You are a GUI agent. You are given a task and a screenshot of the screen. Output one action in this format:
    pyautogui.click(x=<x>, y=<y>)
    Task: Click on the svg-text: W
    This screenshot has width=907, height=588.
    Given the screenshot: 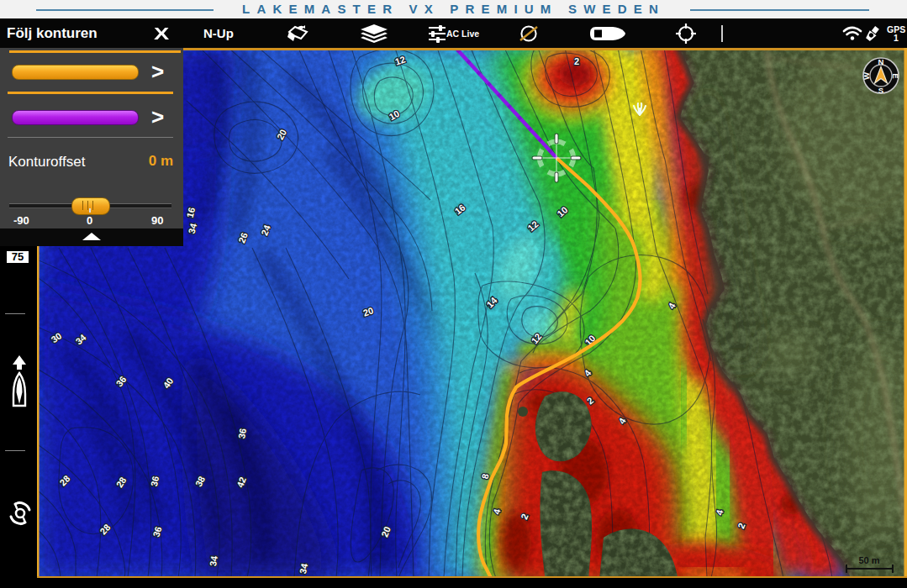 What is the action you would take?
    pyautogui.click(x=866, y=76)
    